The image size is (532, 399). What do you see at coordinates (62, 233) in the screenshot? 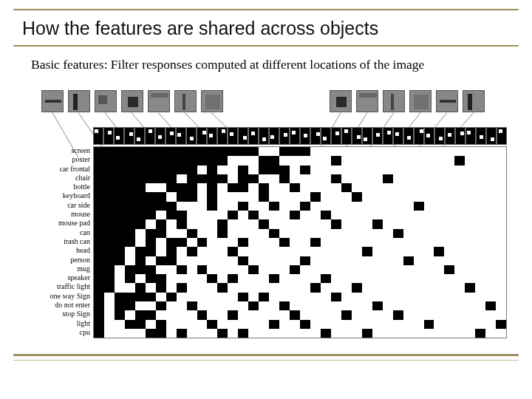
I see `object-label: can` at bounding box center [62, 233].